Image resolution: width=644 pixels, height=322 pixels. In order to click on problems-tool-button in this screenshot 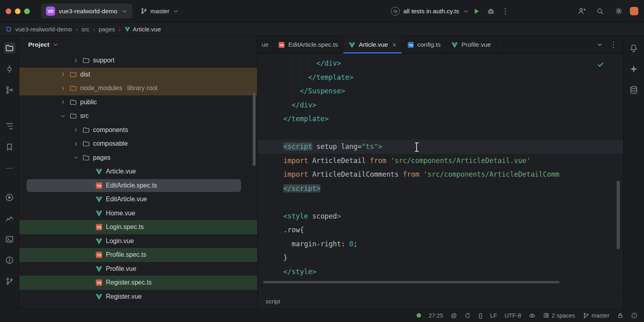, I will do `click(10, 260)`.